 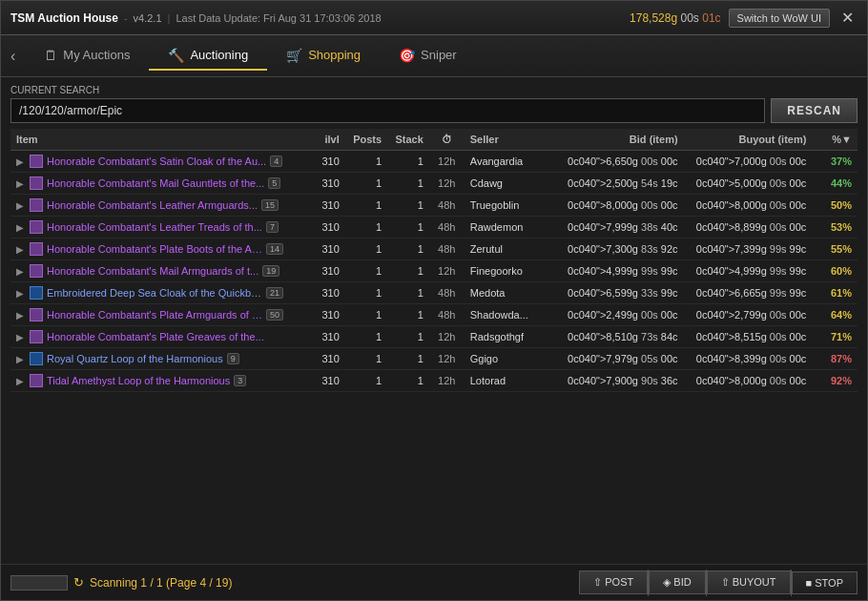 I want to click on table-row: ▶Honorable Combatant's Plate Armguards o…, so click(x=434, y=315).